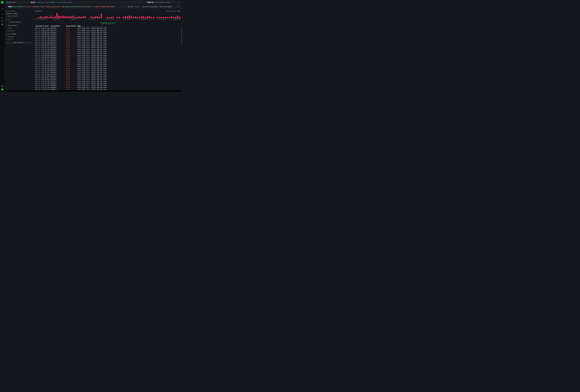 This screenshot has height=392, width=580. What do you see at coordinates (178, 7) in the screenshot?
I see `run-query-button: ▷` at bounding box center [178, 7].